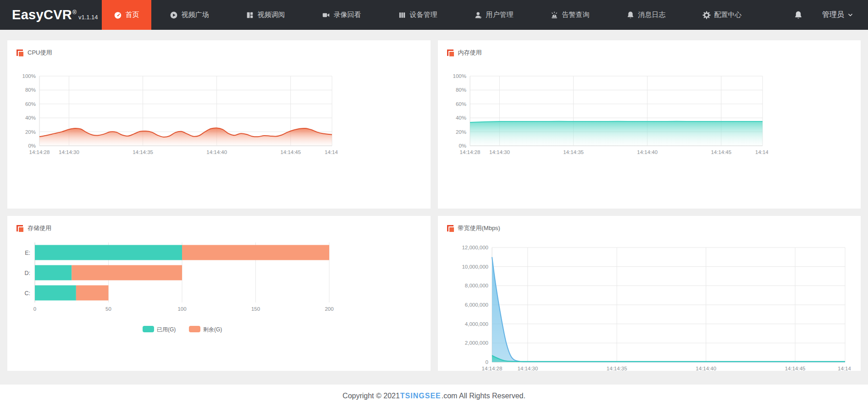  What do you see at coordinates (431, 15) in the screenshot?
I see `main-menu: 首页视频广场视频调阅录像回看设备管理用户管理告警查询消息日志配置中心` at bounding box center [431, 15].